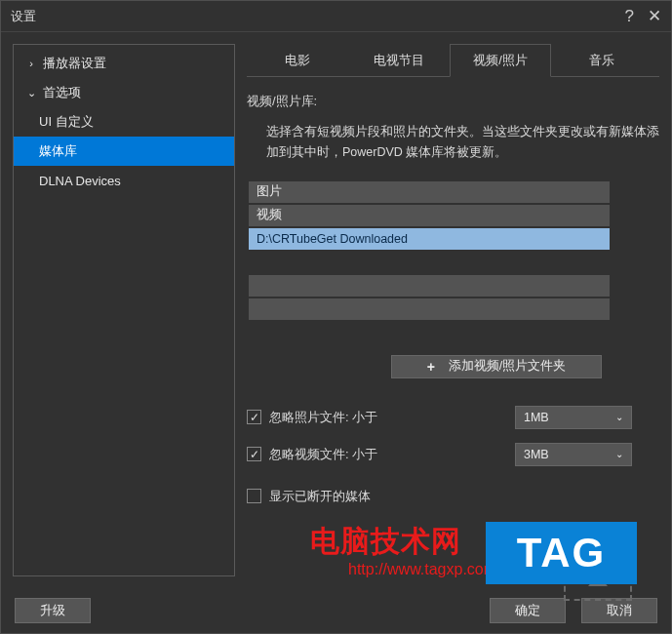 This screenshot has width=672, height=634. What do you see at coordinates (124, 93) in the screenshot?
I see `sidebar-item-preferences: ⌄ 首选项` at bounding box center [124, 93].